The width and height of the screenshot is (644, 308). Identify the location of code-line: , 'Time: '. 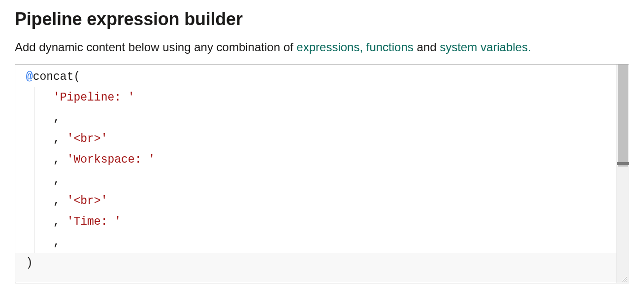
(317, 222).